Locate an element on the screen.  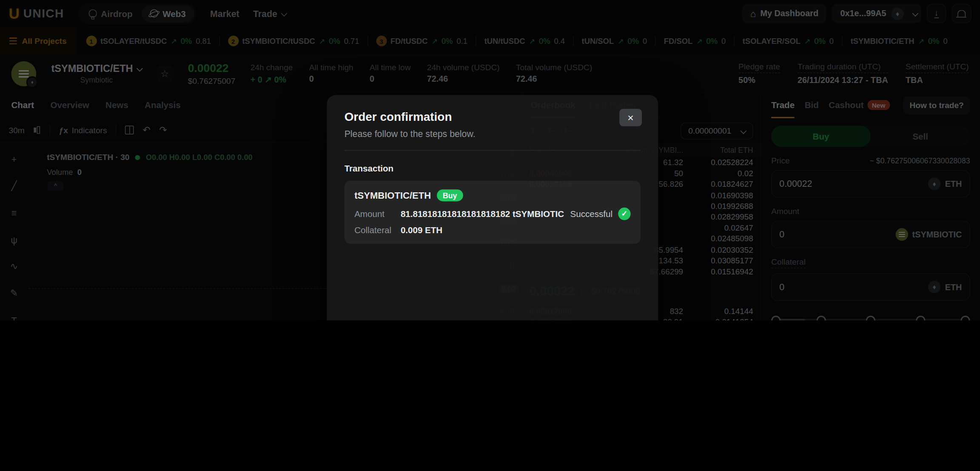
divider is located at coordinates (493, 151).